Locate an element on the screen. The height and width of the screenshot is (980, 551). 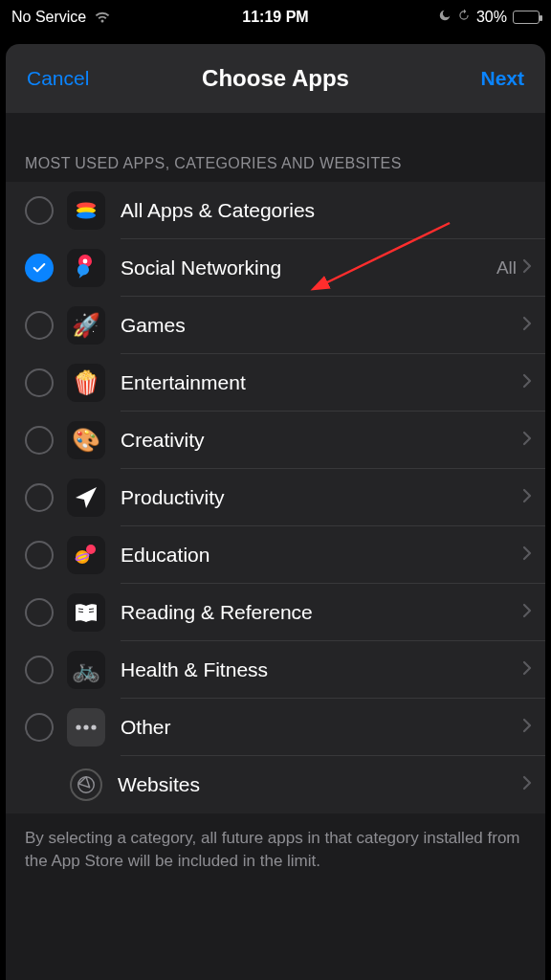
all-apps-icon is located at coordinates (86, 211).